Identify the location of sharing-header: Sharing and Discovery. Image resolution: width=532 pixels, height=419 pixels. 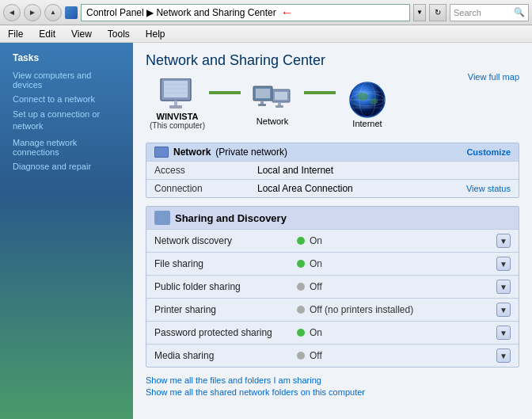
(332, 218).